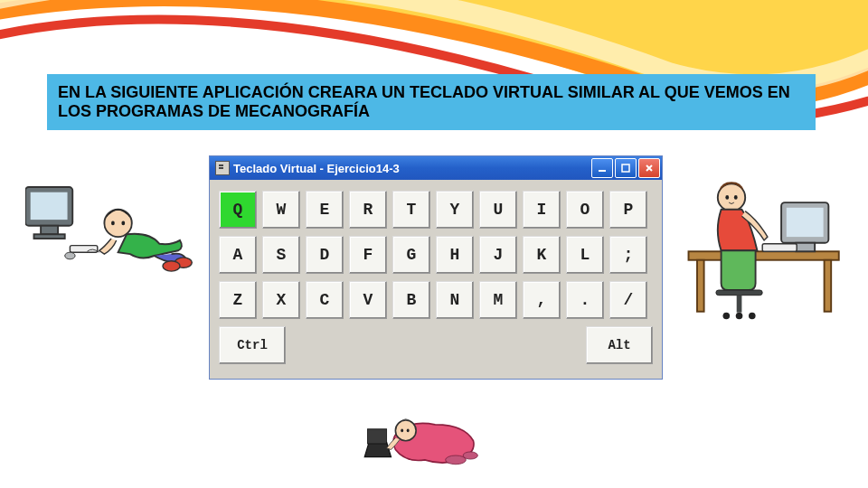 This screenshot has width=868, height=488. I want to click on person-desk-icon, so click(766, 248).